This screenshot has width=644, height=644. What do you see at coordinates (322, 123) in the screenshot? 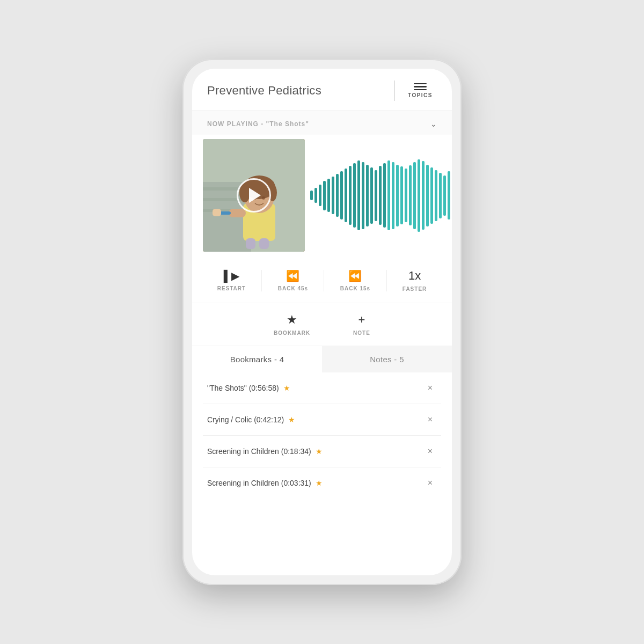
I see `now-playing-bar: NOW PLAYING - "The Shots" ⌄` at bounding box center [322, 123].